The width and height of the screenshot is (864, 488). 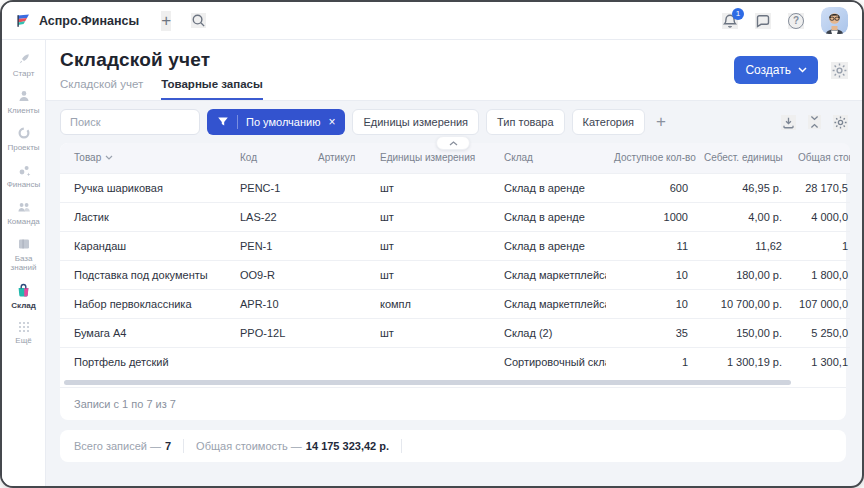 What do you see at coordinates (122, 446) in the screenshot?
I see `total-records: Всего записей —7` at bounding box center [122, 446].